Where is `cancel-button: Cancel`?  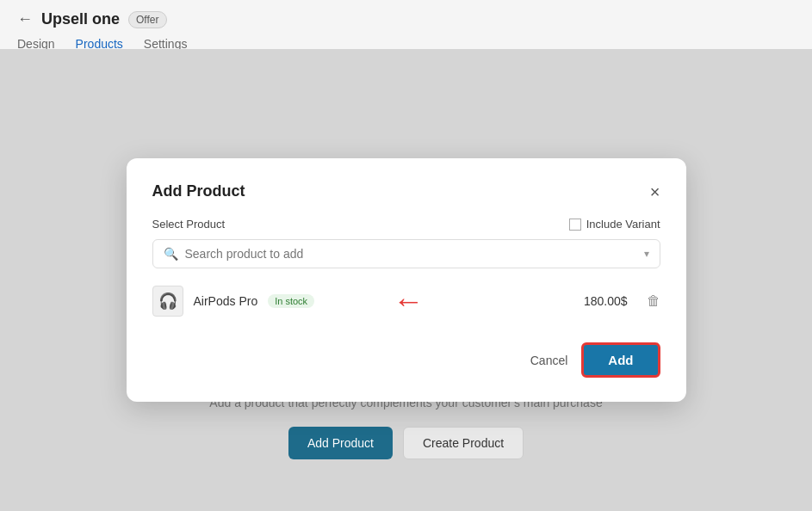 cancel-button: Cancel is located at coordinates (549, 360).